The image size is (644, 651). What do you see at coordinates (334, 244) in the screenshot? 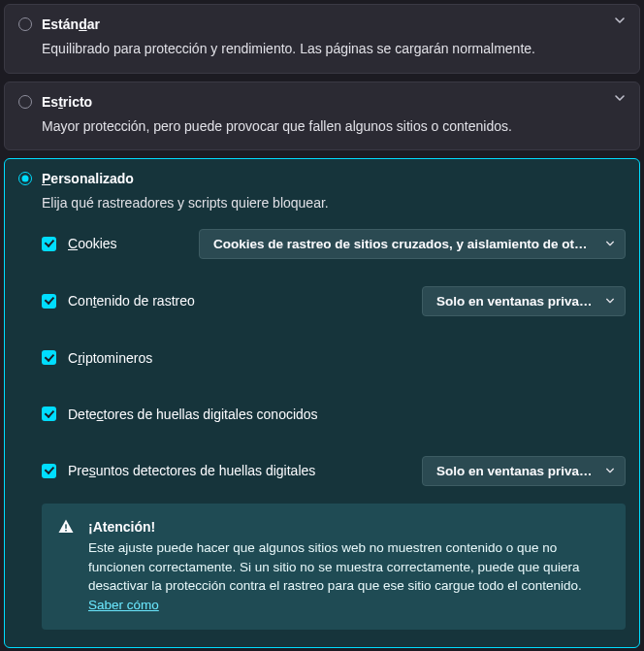
I see `option-cookies-row: Cookies Cookies de rastreo de sitios cru…` at bounding box center [334, 244].